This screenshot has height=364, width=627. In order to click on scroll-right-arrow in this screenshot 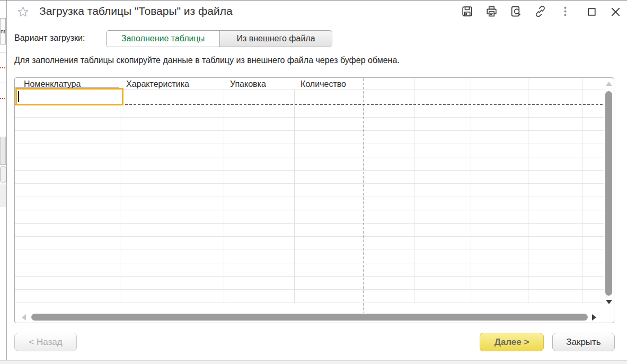, I will do `click(594, 317)`.